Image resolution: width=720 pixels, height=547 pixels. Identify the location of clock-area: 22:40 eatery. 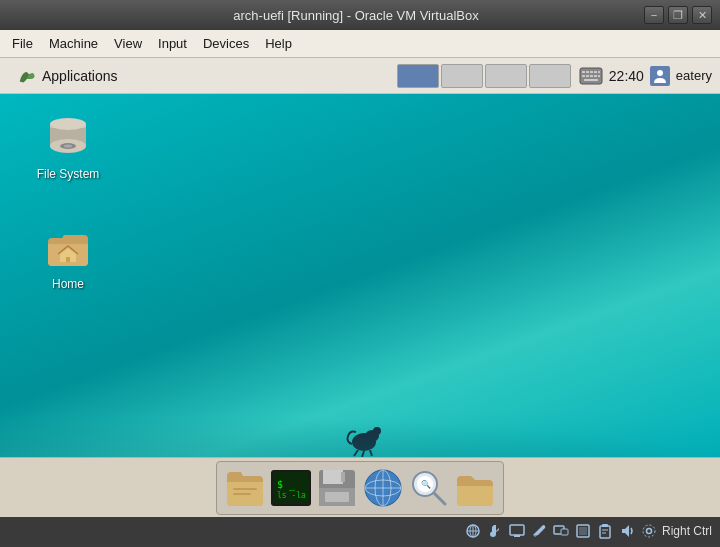
(646, 76).